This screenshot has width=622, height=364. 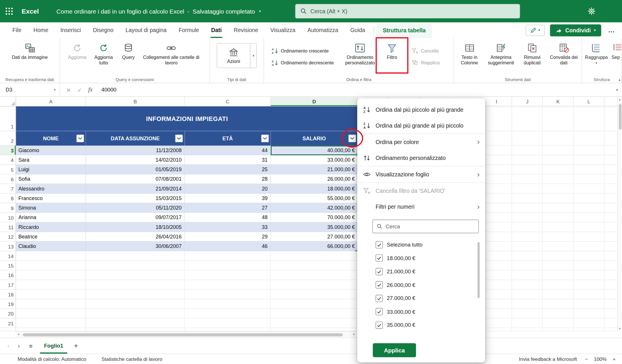 What do you see at coordinates (619, 90) in the screenshot?
I see `expand-formula-bar-icon: ▾` at bounding box center [619, 90].